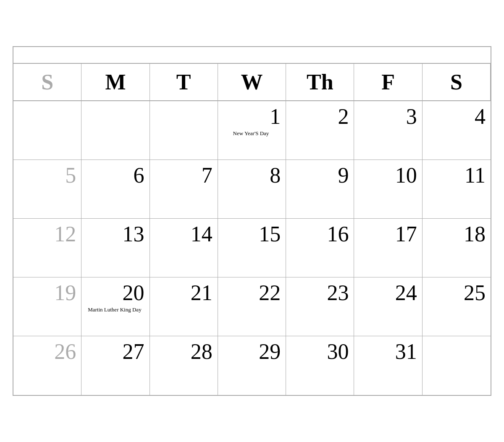 This screenshot has width=504, height=442. I want to click on day-cell: 14, so click(184, 248).